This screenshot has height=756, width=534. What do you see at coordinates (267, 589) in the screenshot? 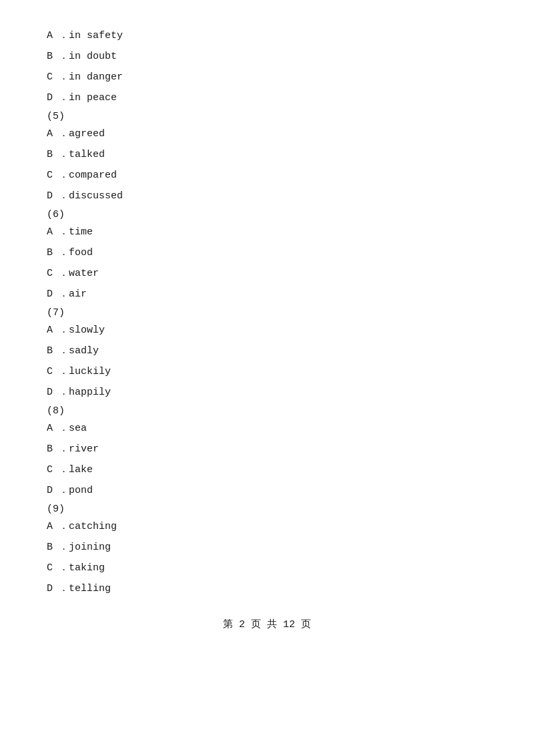
I see `option-5-3: D ．telling` at bounding box center [267, 589].